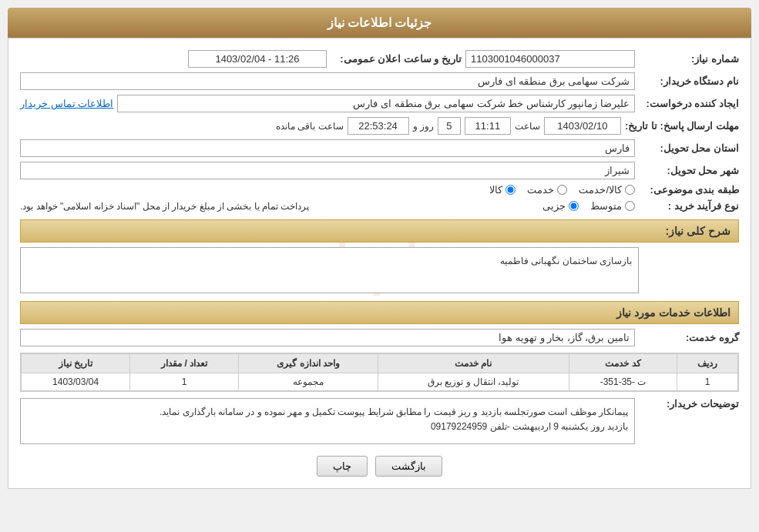  I want to click on need-description-label: شرح کلی نیاز:, so click(698, 231).